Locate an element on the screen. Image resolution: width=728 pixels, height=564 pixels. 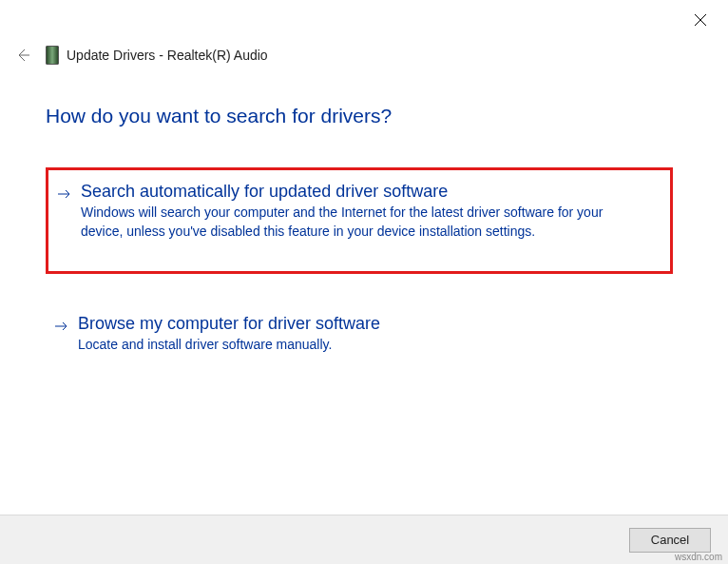
dialog-header: Update Drivers - Realtek(R) Audio is located at coordinates (157, 55).